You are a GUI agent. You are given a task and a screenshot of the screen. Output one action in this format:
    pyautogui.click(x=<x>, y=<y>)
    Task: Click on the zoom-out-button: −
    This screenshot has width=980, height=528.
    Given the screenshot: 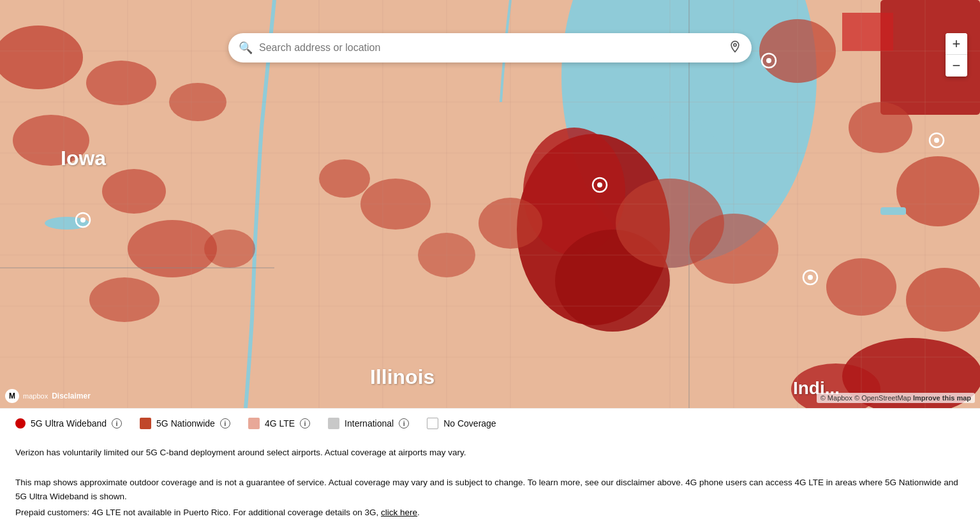 What is the action you would take?
    pyautogui.click(x=956, y=66)
    